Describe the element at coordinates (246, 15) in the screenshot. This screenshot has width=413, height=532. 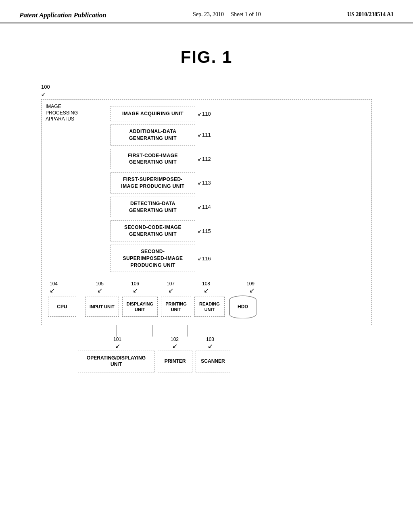
I see `sheet-label: Sheet 1 of 10` at that location.